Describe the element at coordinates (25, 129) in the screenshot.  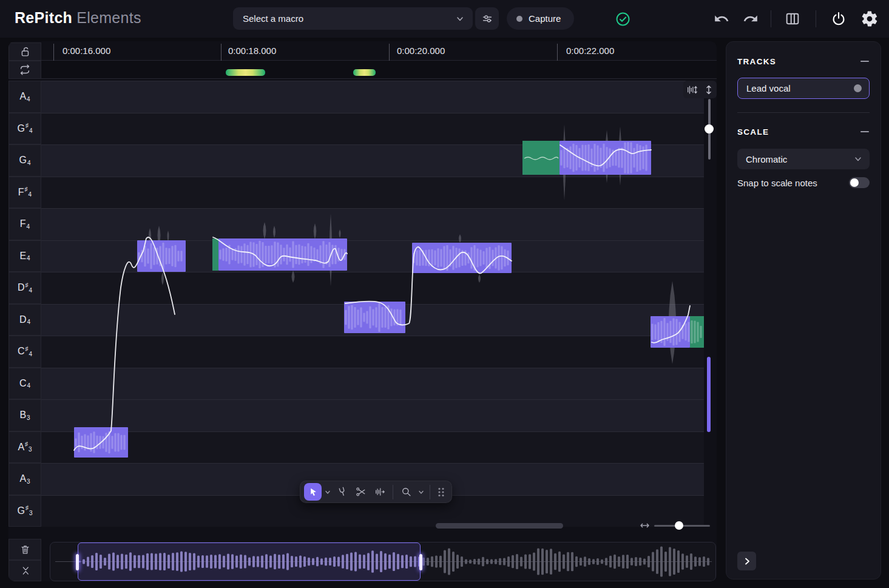
I see `note-label-Gs4: G♯4` at that location.